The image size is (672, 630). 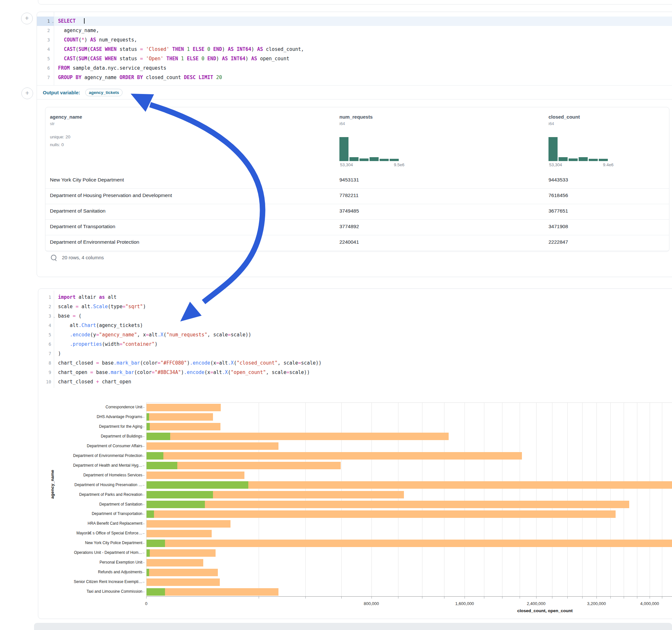 I want to click on x-axis-tick-label: 1,600,000, so click(x=464, y=604).